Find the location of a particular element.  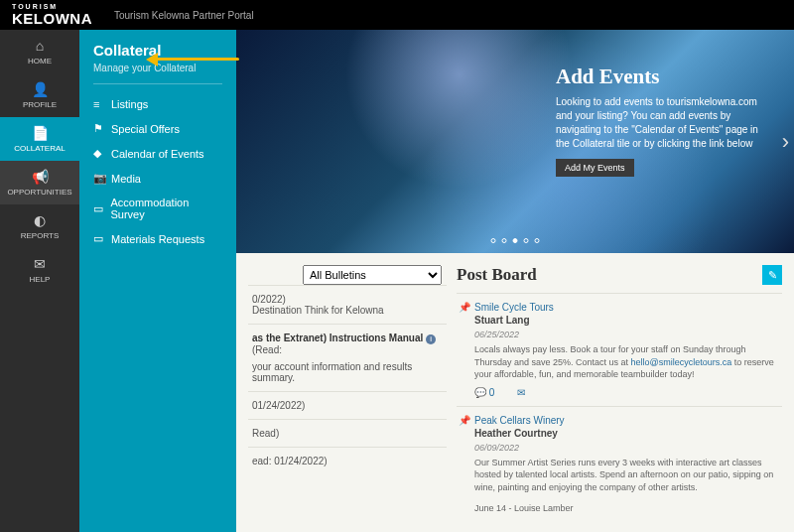

diamond-icon: ◆ is located at coordinates (102, 153).